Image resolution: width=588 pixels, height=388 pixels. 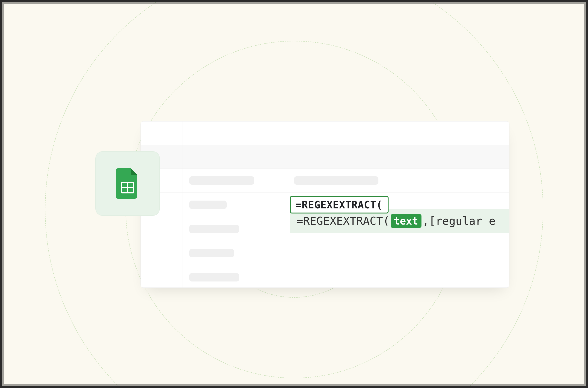 What do you see at coordinates (406, 221) in the screenshot?
I see `hint-active-argument: text` at bounding box center [406, 221].